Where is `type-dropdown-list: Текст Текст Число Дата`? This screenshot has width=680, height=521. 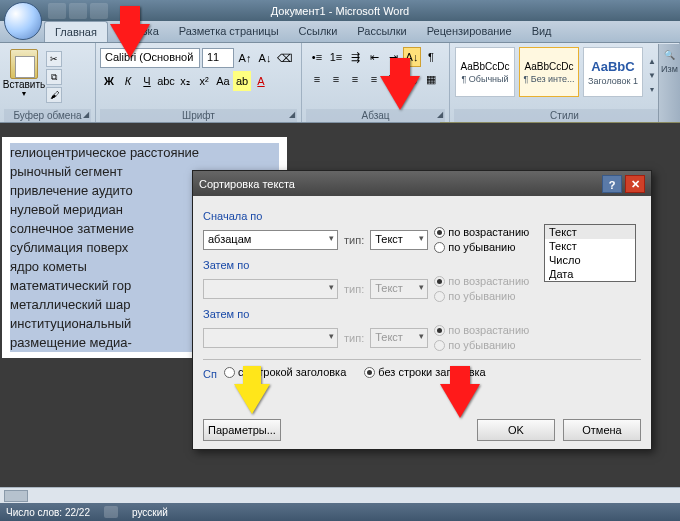
type-dropdown-list: Текст Текст Число Дата is located at coordinates (590, 253).